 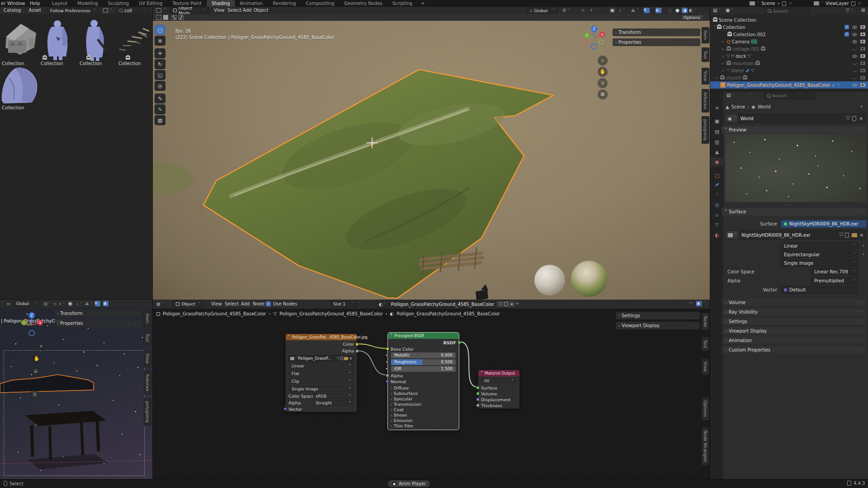 What do you see at coordinates (62, 304) in the screenshot?
I see `snap-target-icon: ⊦` at bounding box center [62, 304].